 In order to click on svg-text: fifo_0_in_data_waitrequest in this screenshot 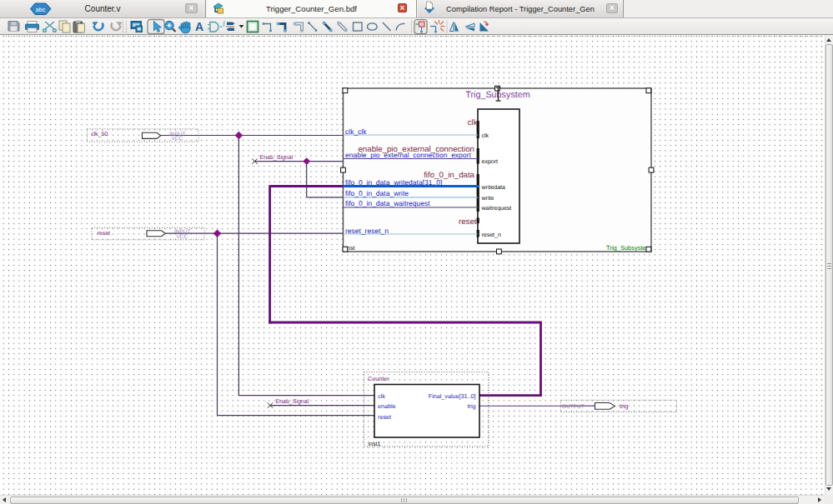, I will do `click(388, 203)`.